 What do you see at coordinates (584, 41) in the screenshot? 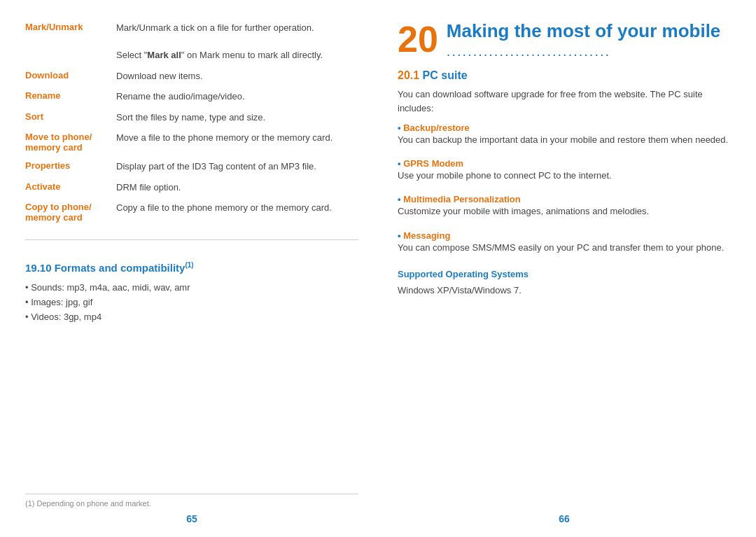
I see `chapter-title-block: Making the most of your mobile .........…` at bounding box center [584, 41].